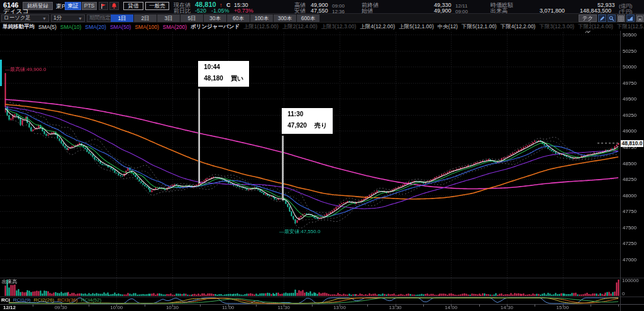 The image size is (644, 311). What do you see at coordinates (623, 294) in the screenshot?
I see `volume-axis-label: 0` at bounding box center [623, 294].